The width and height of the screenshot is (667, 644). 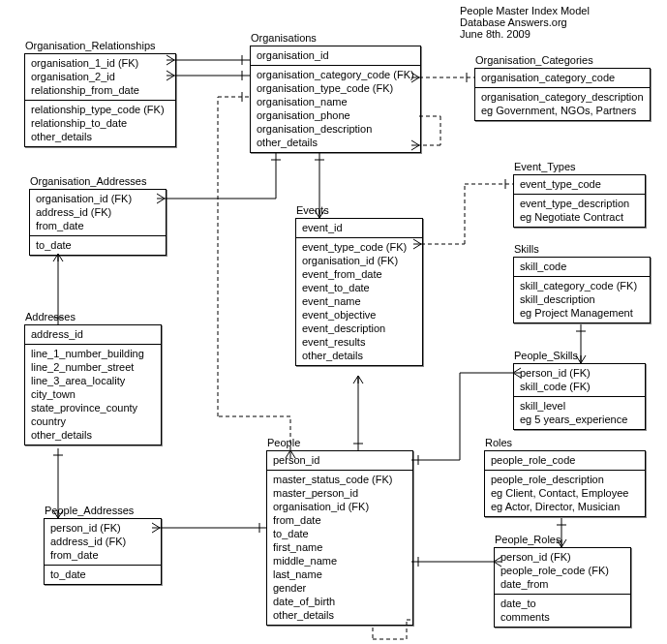 I want to click on header-line3: June 8th. 2009, so click(x=525, y=34).